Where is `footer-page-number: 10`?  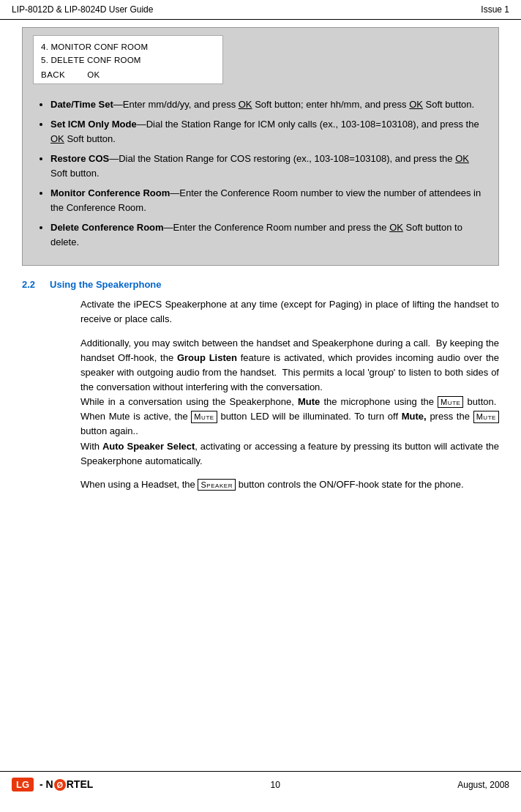
footer-page-number: 10 is located at coordinates (275, 785).